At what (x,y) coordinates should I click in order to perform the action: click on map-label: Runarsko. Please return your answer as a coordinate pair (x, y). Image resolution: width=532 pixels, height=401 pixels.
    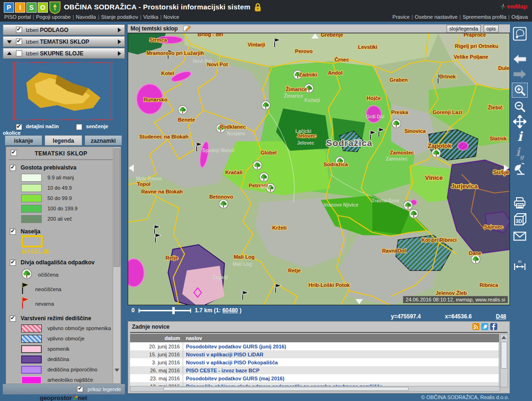
    Looking at the image, I should click on (156, 100).